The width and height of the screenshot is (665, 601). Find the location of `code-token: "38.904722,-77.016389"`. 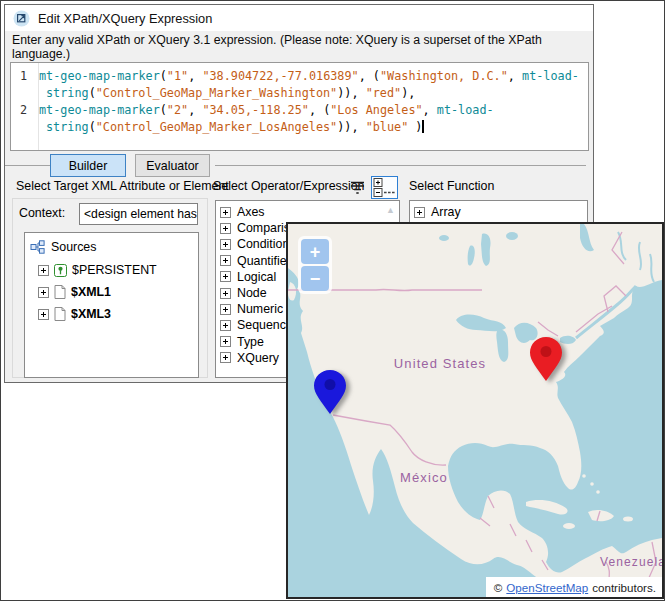

code-token: "38.904722,-77.016389" is located at coordinates (280, 76).